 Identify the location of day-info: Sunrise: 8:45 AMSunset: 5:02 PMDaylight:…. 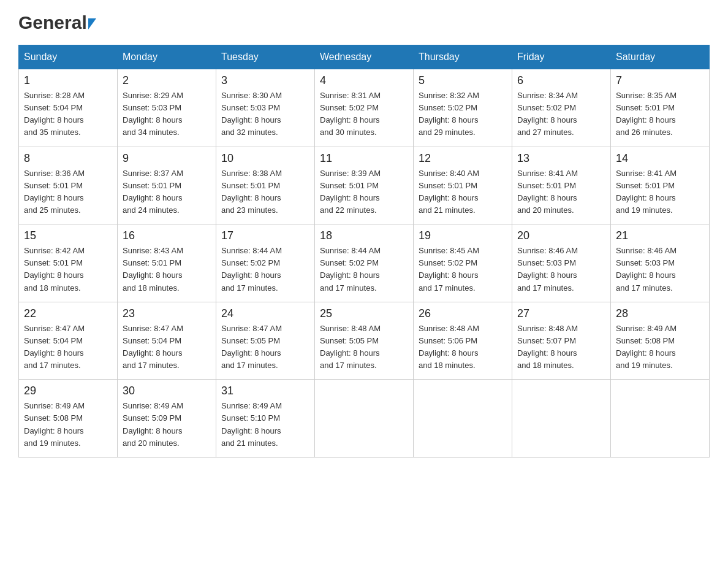
(463, 270).